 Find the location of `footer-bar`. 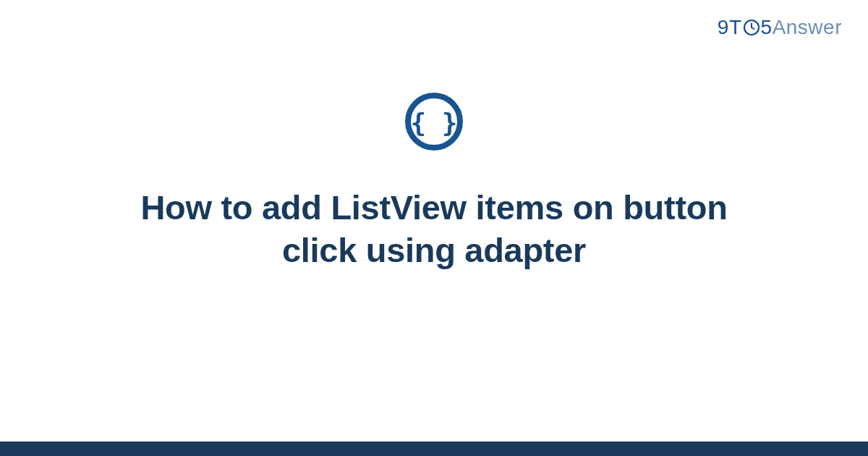

footer-bar is located at coordinates (434, 449).